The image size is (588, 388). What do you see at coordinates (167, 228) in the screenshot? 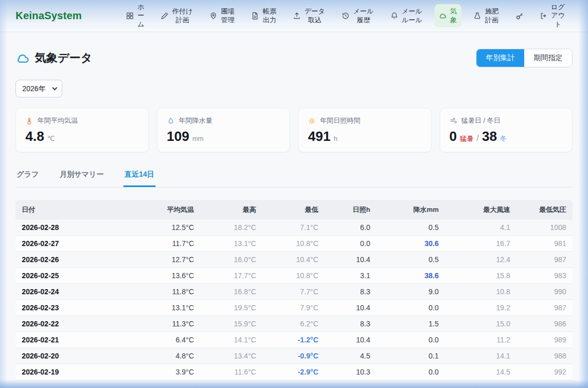
I see `cell-avg-temp: 12.5°C` at bounding box center [167, 228].